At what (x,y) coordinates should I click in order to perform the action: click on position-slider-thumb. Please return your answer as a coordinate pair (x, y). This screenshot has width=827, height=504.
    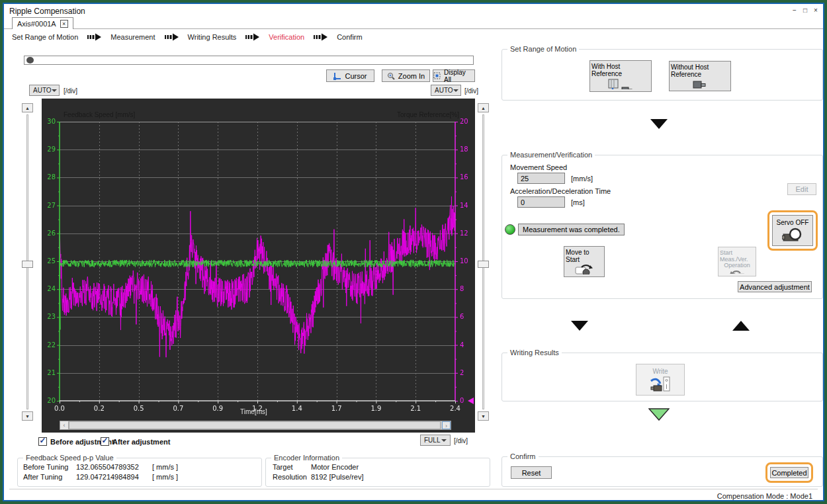
    Looking at the image, I should click on (30, 60).